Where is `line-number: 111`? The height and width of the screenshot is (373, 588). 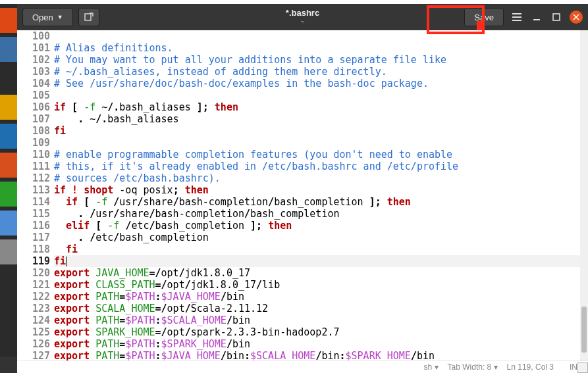 line-number: 111 is located at coordinates (34, 166).